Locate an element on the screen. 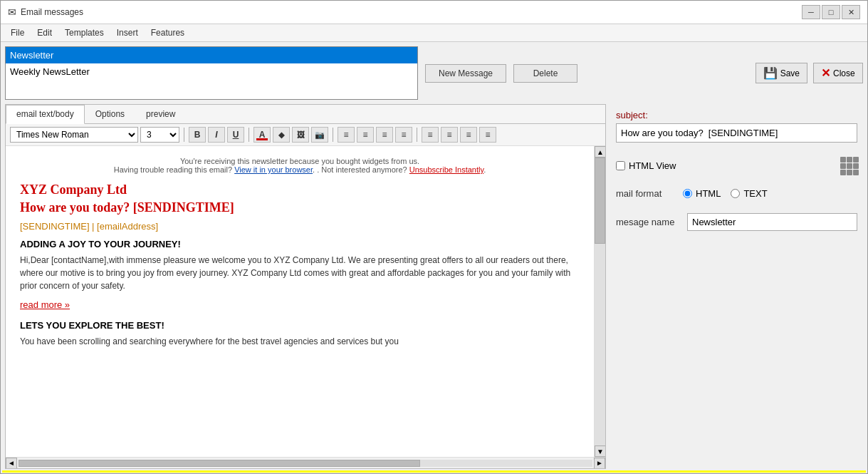 The image size is (868, 474). top-buttons: New Message Delete is located at coordinates (501, 73).